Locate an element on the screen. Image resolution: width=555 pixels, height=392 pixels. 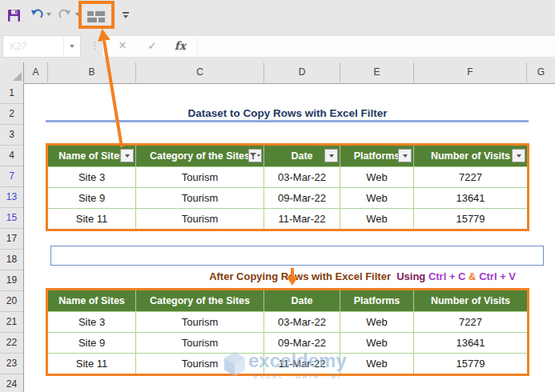
row-header-2: 2 is located at coordinates (11, 114).